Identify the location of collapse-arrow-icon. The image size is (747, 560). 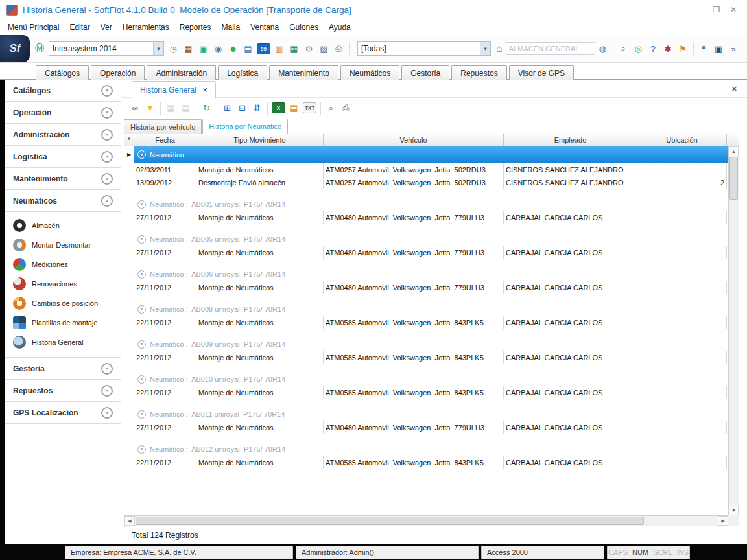
(107, 201).